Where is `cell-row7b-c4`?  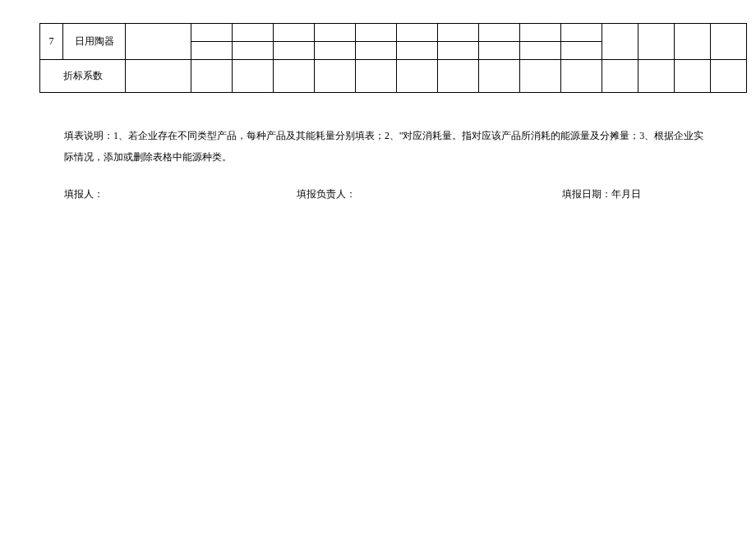
cell-row7b-c4 is located at coordinates (212, 51).